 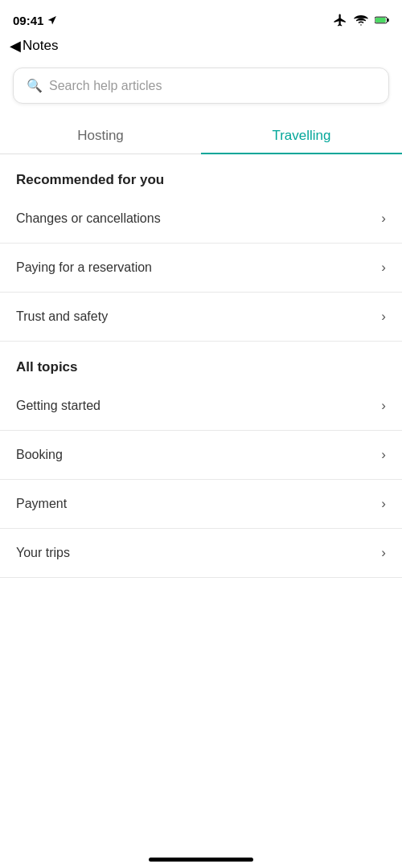 I want to click on list-item-getting-started: Getting started ›, so click(x=201, y=407).